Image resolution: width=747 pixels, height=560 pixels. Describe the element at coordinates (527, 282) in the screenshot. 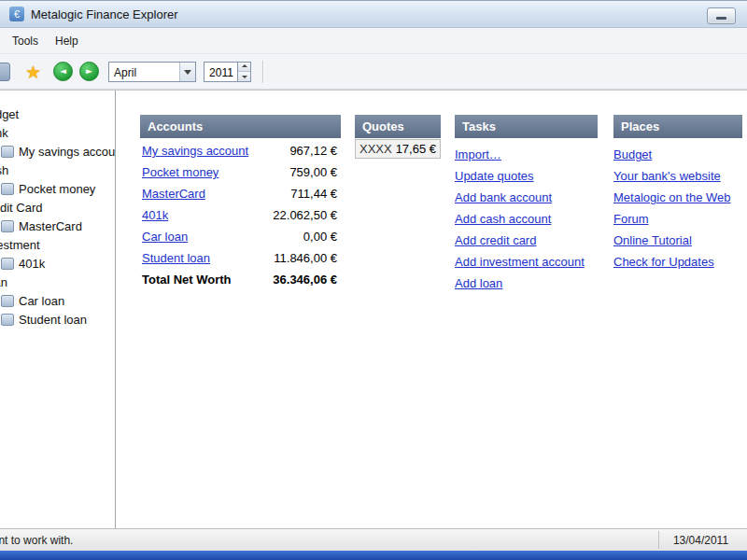

I see `task-item: Add loan` at that location.